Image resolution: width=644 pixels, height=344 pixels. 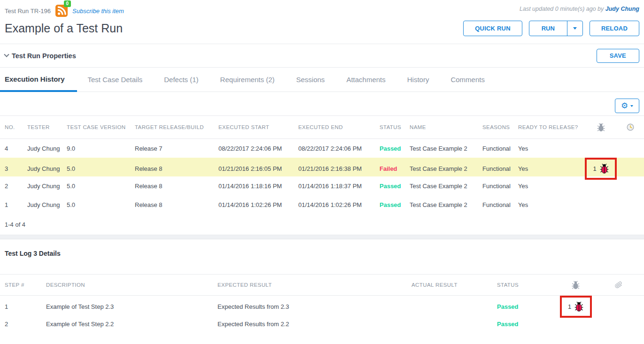 I want to click on cell-no: 4, so click(x=16, y=148).